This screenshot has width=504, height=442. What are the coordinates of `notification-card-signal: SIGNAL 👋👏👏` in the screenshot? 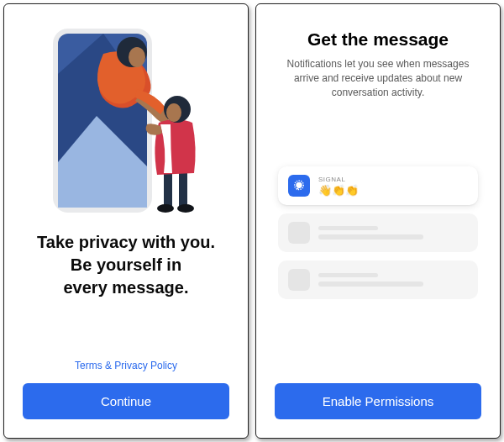 It's located at (378, 186).